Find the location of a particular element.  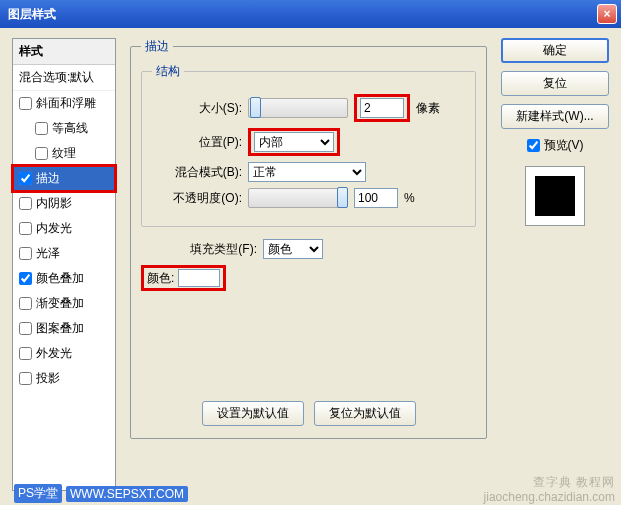

color-swatch is located at coordinates (199, 278).